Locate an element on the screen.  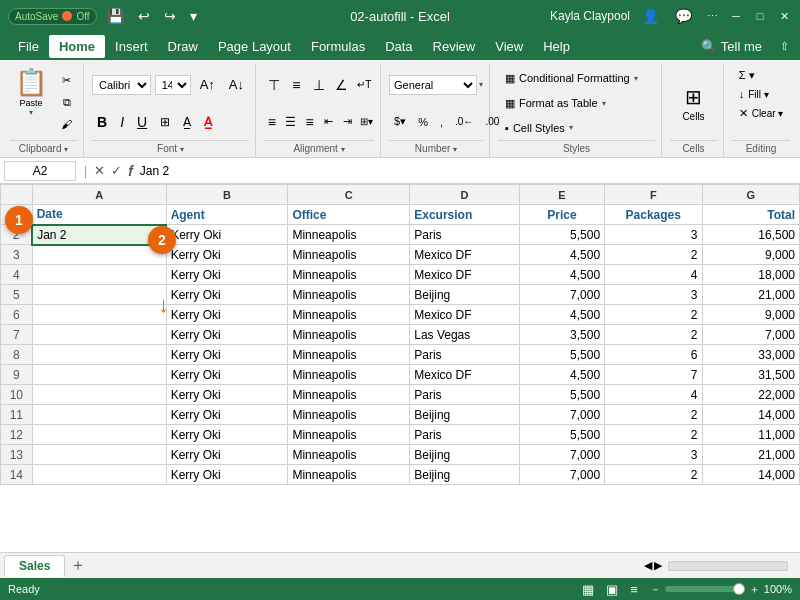
cell-D8: Paris is located at coordinates (465, 355).